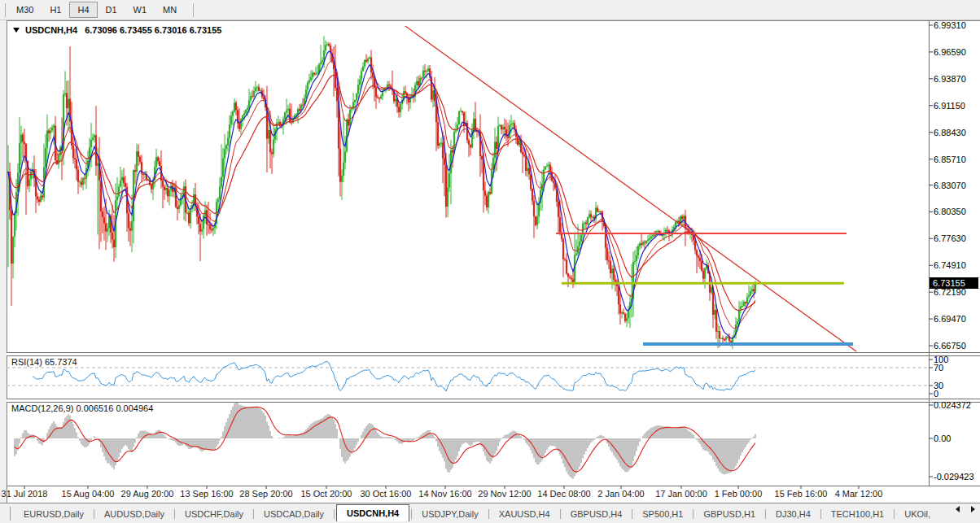 The width and height of the screenshot is (980, 523). What do you see at coordinates (265, 494) in the screenshot?
I see `time-axis-label: 28 Sep 20:00` at bounding box center [265, 494].